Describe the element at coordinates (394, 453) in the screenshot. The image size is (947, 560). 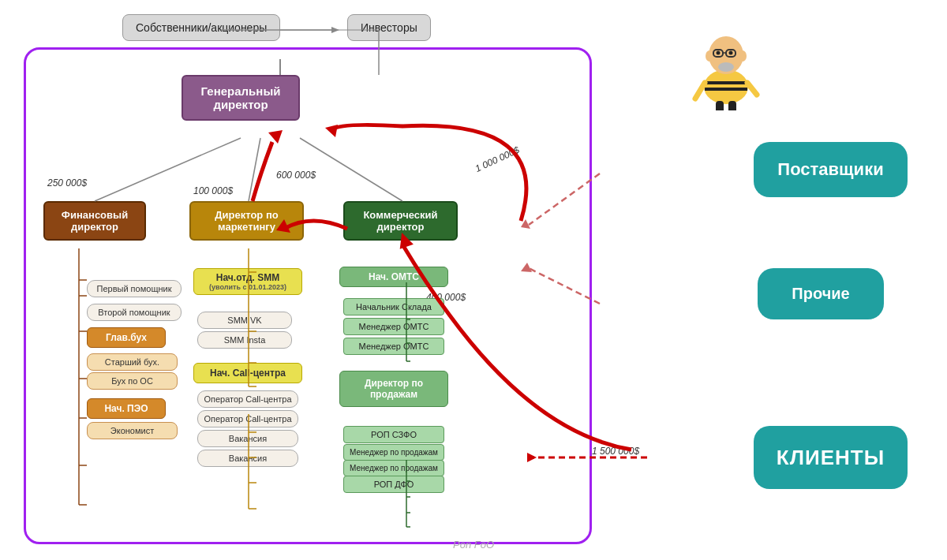
I see `sales-sub-2: Менеджер по продажам` at that location.